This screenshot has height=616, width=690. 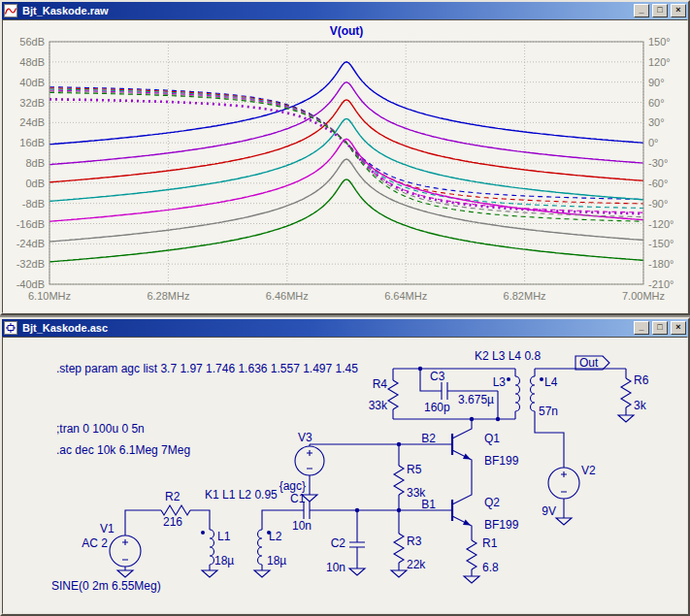 What do you see at coordinates (302, 526) in the screenshot?
I see `label-c1-value: 10n` at bounding box center [302, 526].